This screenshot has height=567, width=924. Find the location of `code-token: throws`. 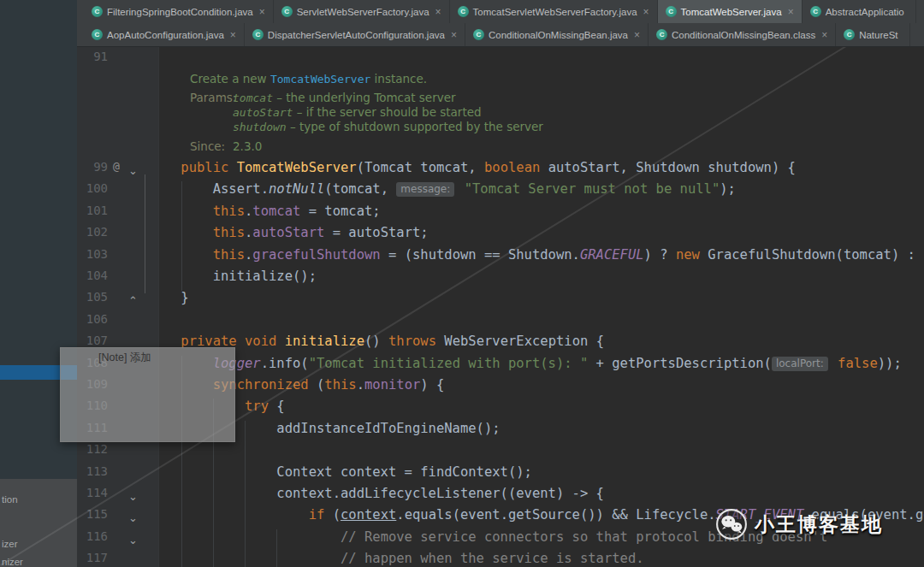

code-token: throws is located at coordinates (412, 341).